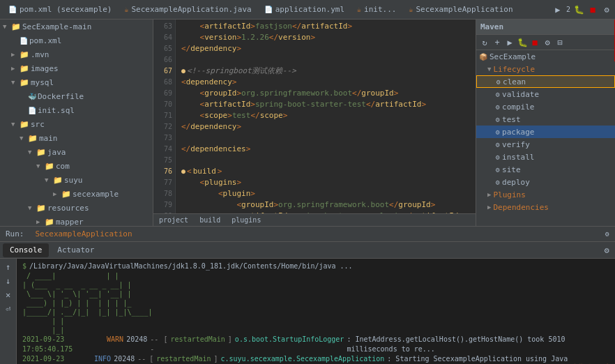  Describe the element at coordinates (607, 250) in the screenshot. I see `console-settings-icon: ⚙` at that location.